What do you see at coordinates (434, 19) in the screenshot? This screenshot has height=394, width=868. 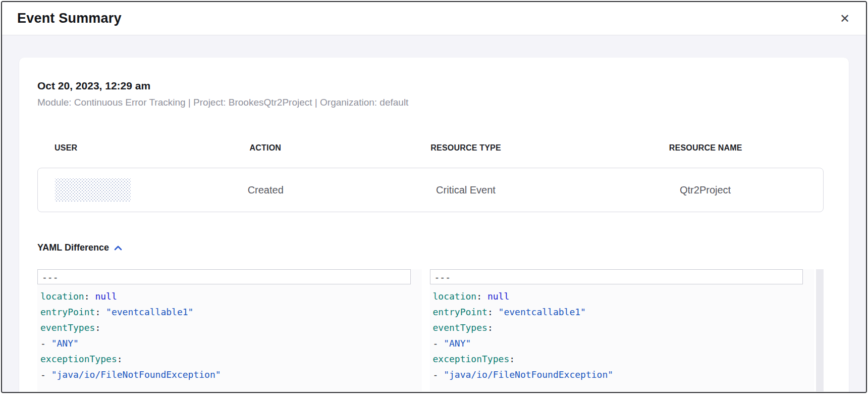 I see `modal-header: Event Summary ✕` at bounding box center [434, 19].